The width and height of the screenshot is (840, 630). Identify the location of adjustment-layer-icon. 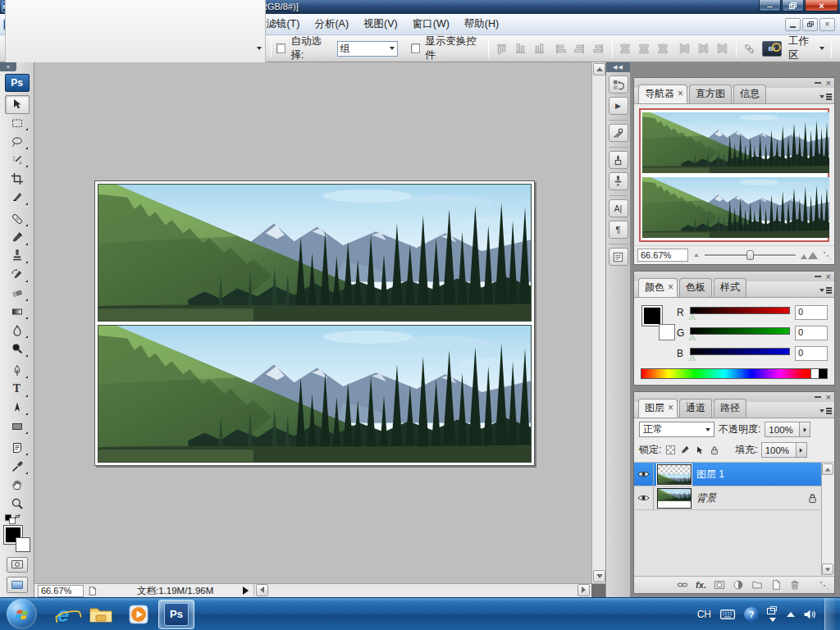
(738, 585).